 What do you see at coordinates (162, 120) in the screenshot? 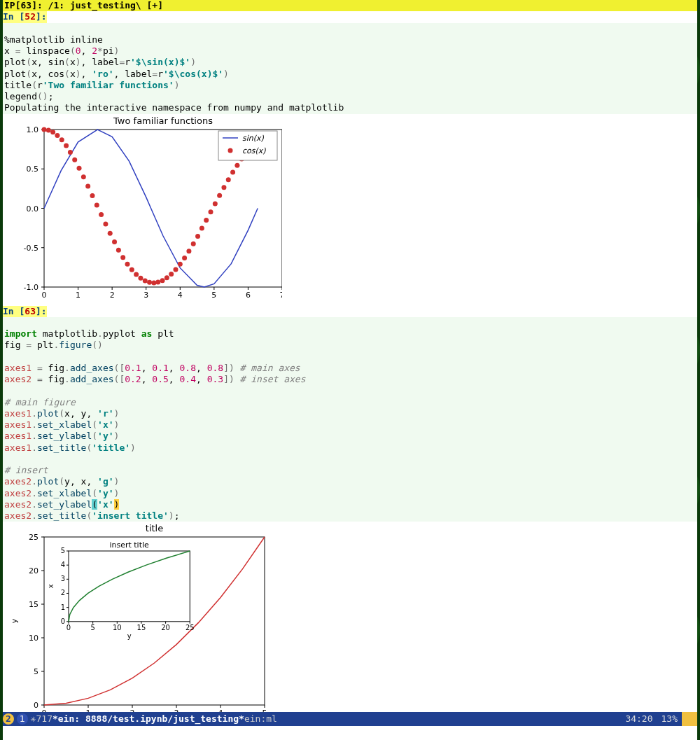
I see `svg-text: Two familiar functions` at bounding box center [162, 120].